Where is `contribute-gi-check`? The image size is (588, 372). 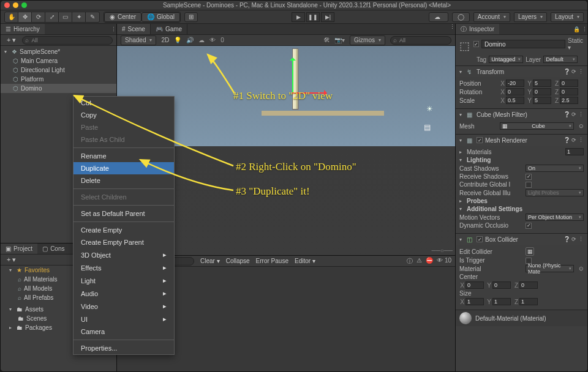 contribute-gi-check is located at coordinates (529, 185).